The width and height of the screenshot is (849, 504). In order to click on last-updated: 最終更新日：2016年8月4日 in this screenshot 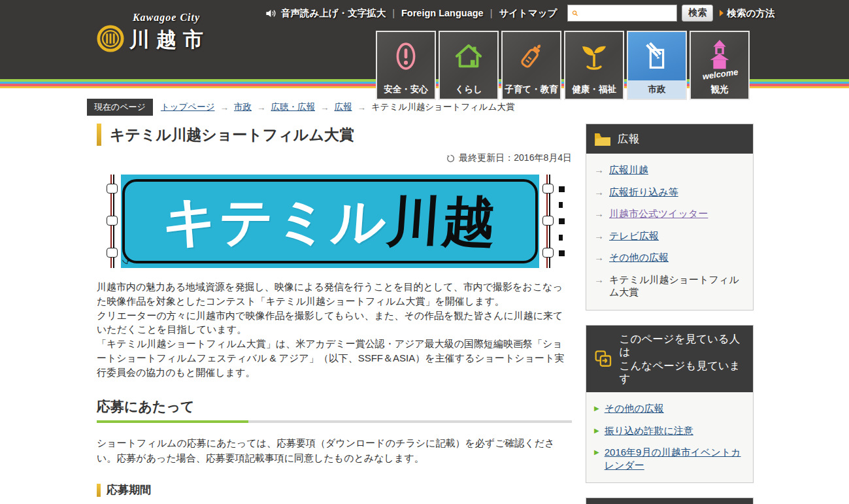, I will do `click(335, 158)`.